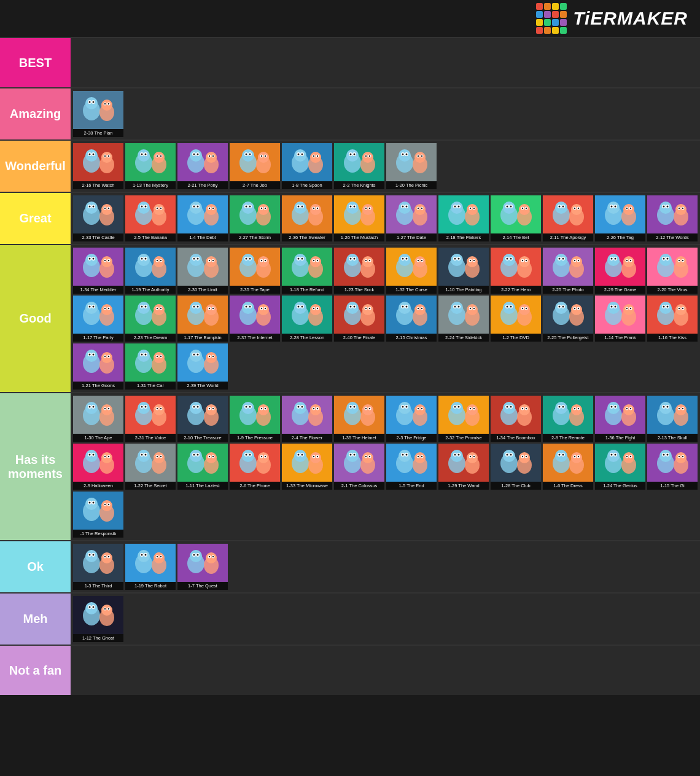  I want to click on tier-item-label: 1-19 The Authority, so click(150, 290).